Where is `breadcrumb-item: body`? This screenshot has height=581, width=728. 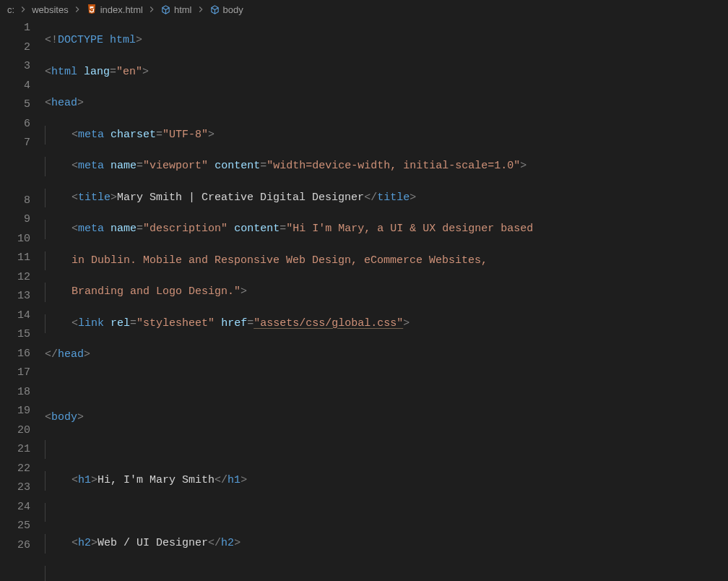 breadcrumb-item: body is located at coordinates (227, 10).